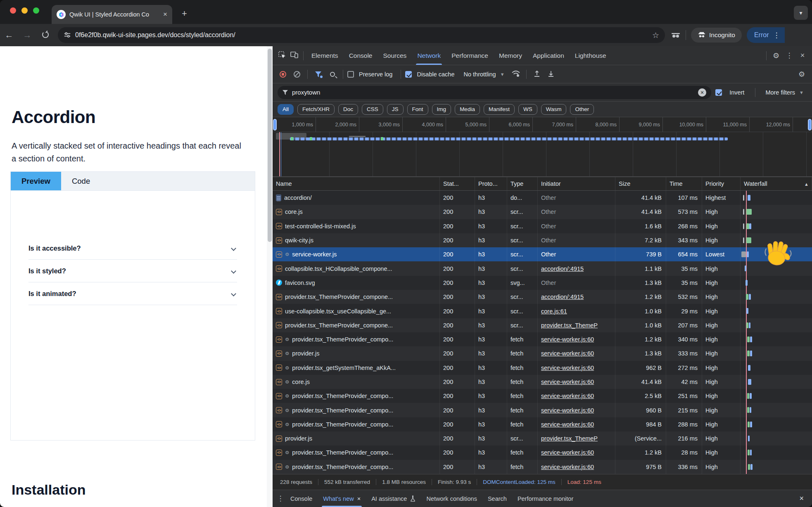  I want to click on devtools-close-icon: ×, so click(803, 55).